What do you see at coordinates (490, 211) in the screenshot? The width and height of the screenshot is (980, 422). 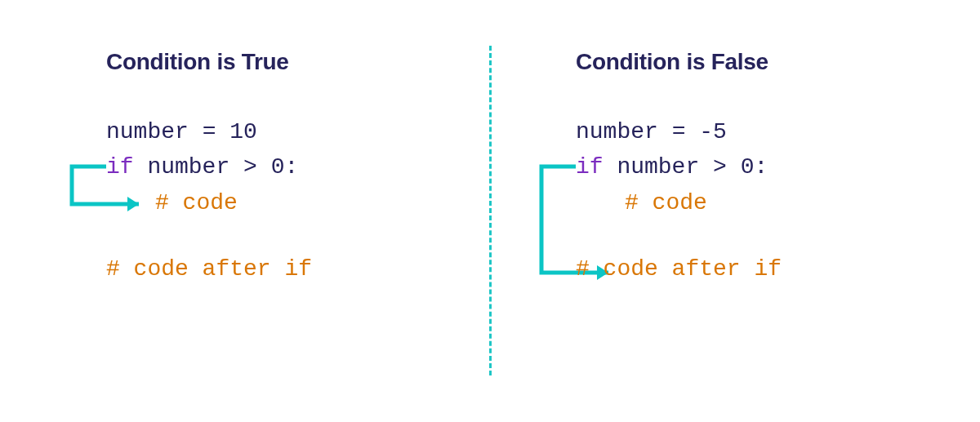 I see `vertical-divider` at bounding box center [490, 211].